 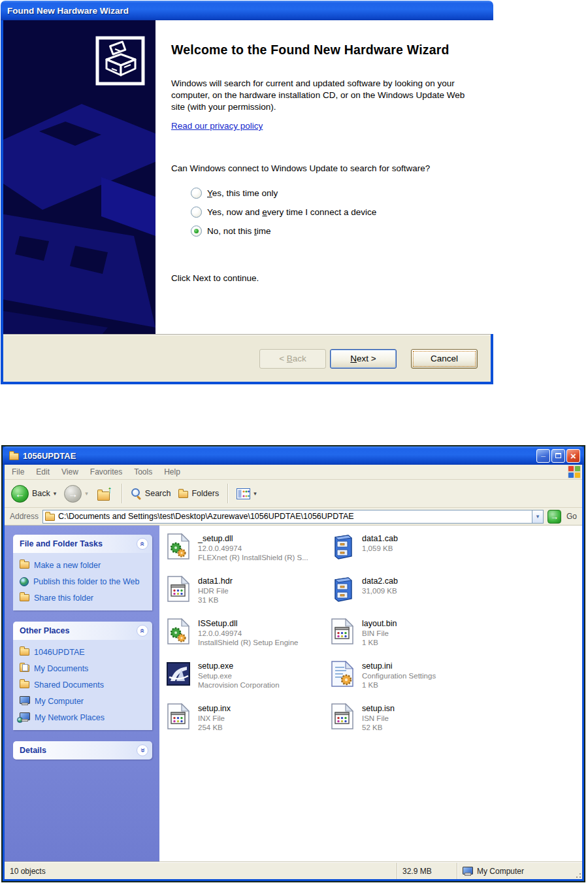 I want to click on folders-button: Folders, so click(x=199, y=493).